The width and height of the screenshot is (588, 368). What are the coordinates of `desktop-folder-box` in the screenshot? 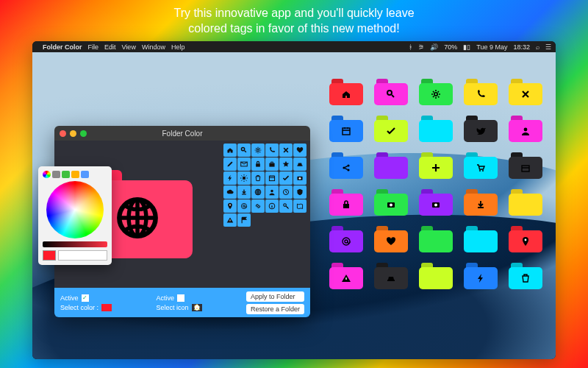 It's located at (526, 166).